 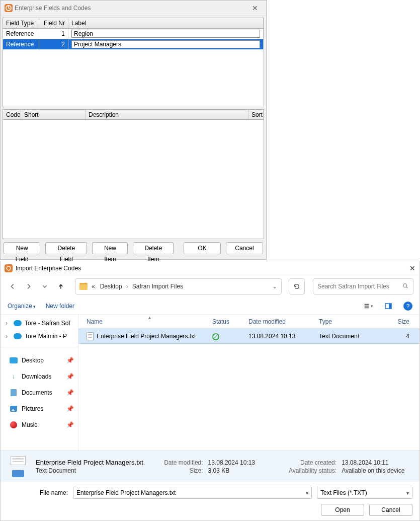 I want to click on col-type: Type, so click(x=347, y=322).